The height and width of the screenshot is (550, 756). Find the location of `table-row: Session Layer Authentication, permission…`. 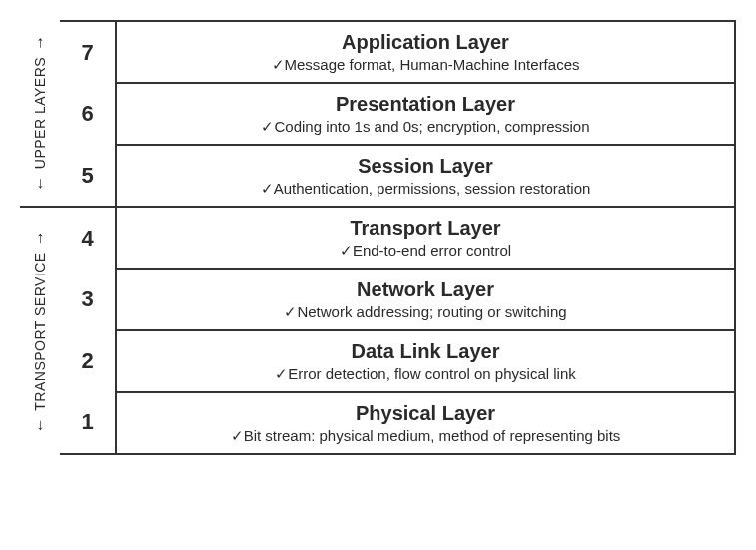

table-row: Session Layer Authentication, permission… is located at coordinates (425, 177).